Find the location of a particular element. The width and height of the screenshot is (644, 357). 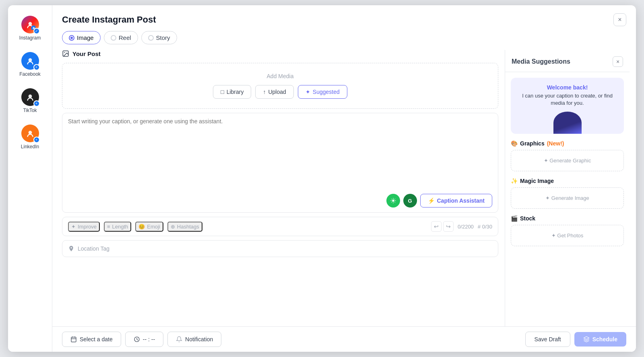

linkedin-plus-badge: + is located at coordinates (37, 140).